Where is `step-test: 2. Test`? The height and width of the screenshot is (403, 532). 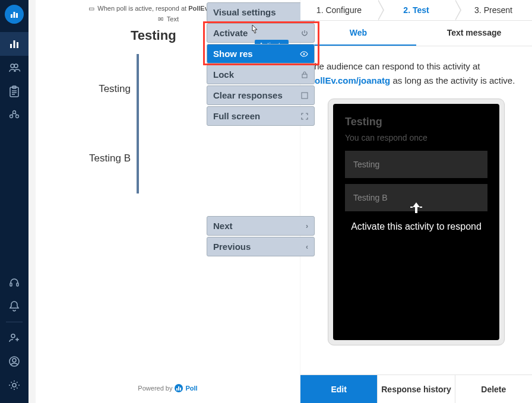 step-test: 2. Test is located at coordinates (416, 10).